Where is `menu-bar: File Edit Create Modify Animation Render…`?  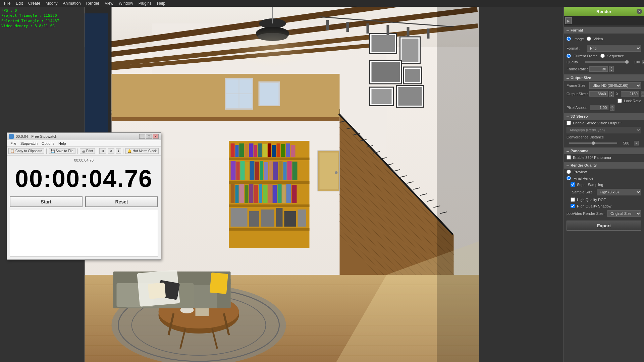
menu-bar: File Edit Create Modify Animation Render… is located at coordinates (322, 3).